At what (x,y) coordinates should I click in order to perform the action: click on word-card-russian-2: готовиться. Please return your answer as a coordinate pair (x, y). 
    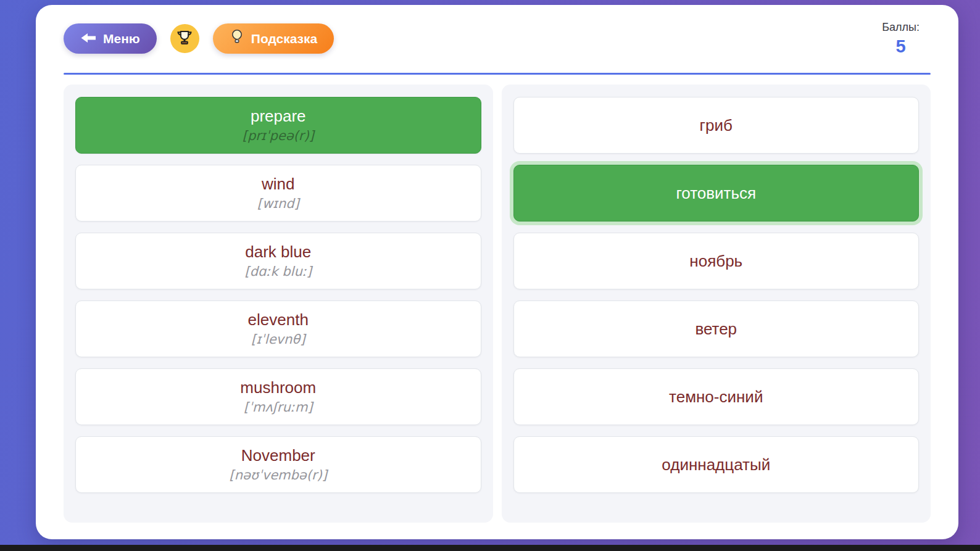
    Looking at the image, I should click on (716, 193).